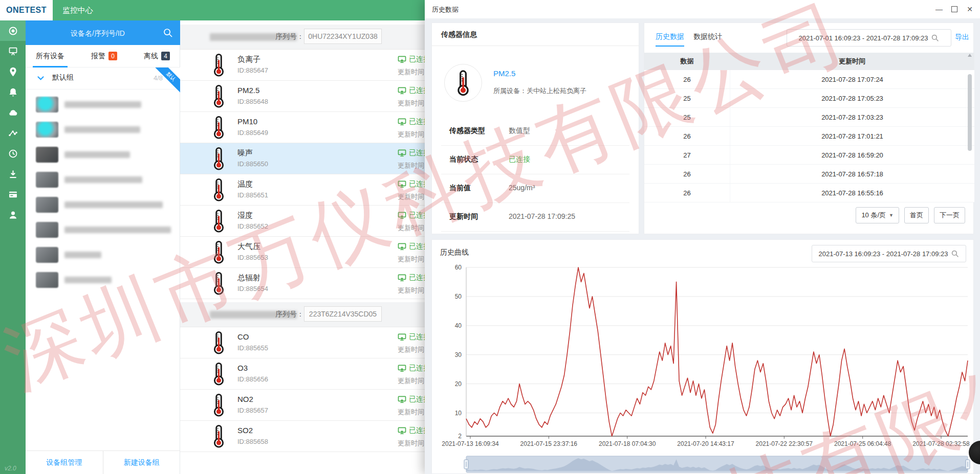 This screenshot has height=474, width=980. I want to click on table-row: 252021-07-28 17:03:23, so click(810, 118).